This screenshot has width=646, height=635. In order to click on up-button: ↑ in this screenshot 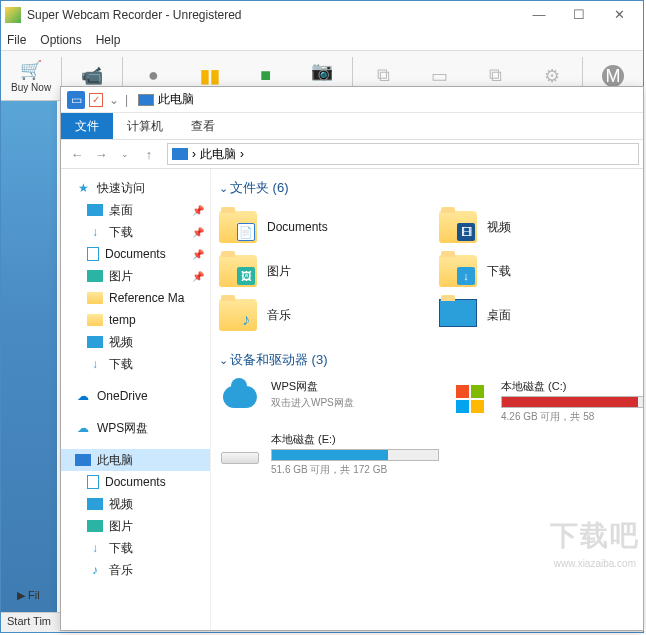, I will do `click(149, 154)`.